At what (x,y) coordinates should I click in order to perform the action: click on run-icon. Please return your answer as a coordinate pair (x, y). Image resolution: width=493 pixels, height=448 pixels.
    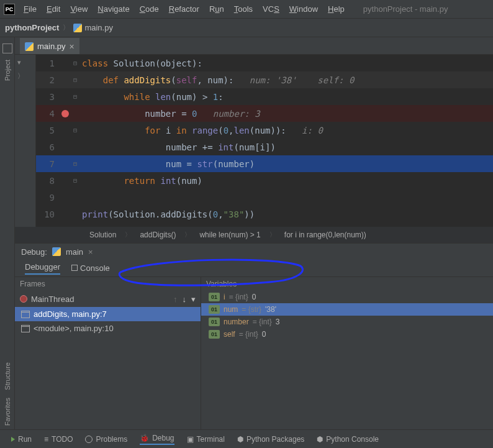
    Looking at the image, I should click on (13, 439).